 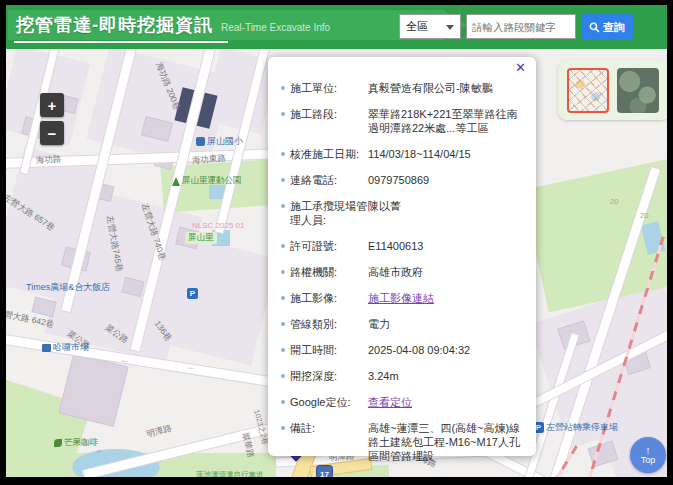 I want to click on field-value: 3.24m, so click(x=447, y=376).